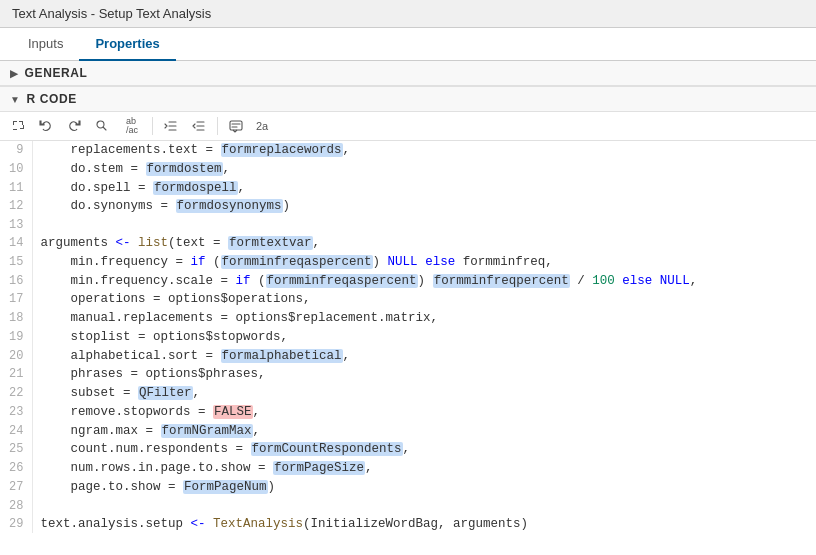 The image size is (816, 555). I want to click on line-number: 21, so click(16, 374).